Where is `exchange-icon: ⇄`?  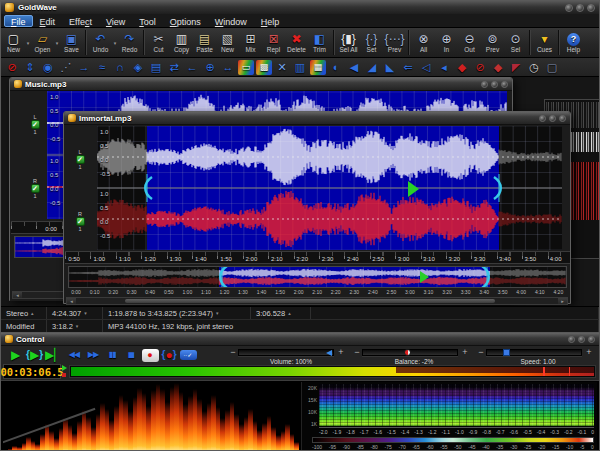 exchange-icon: ⇄ is located at coordinates (174, 68).